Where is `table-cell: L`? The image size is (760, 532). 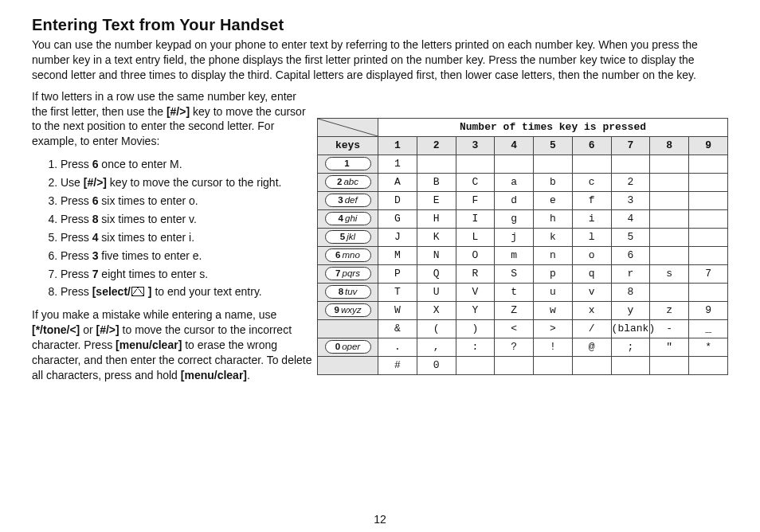
table-cell: L is located at coordinates (475, 237).